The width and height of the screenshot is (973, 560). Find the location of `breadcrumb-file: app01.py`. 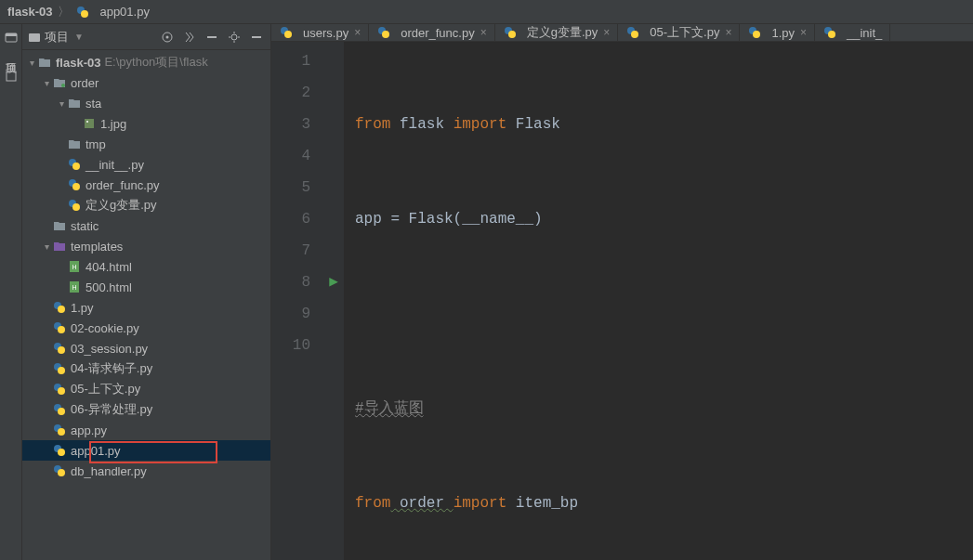

breadcrumb-file: app01.py is located at coordinates (125, 11).